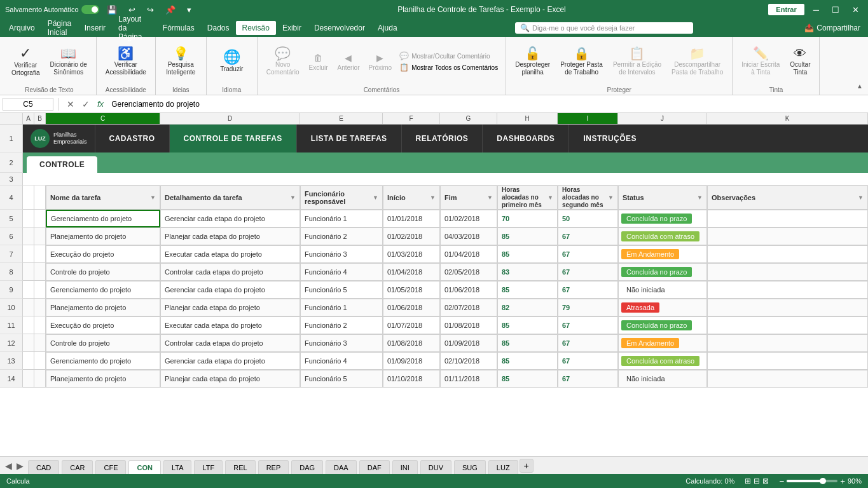 The image size is (868, 488). What do you see at coordinates (132, 139) in the screenshot?
I see `nav-tab-cadastro: CADASTRO` at bounding box center [132, 139].